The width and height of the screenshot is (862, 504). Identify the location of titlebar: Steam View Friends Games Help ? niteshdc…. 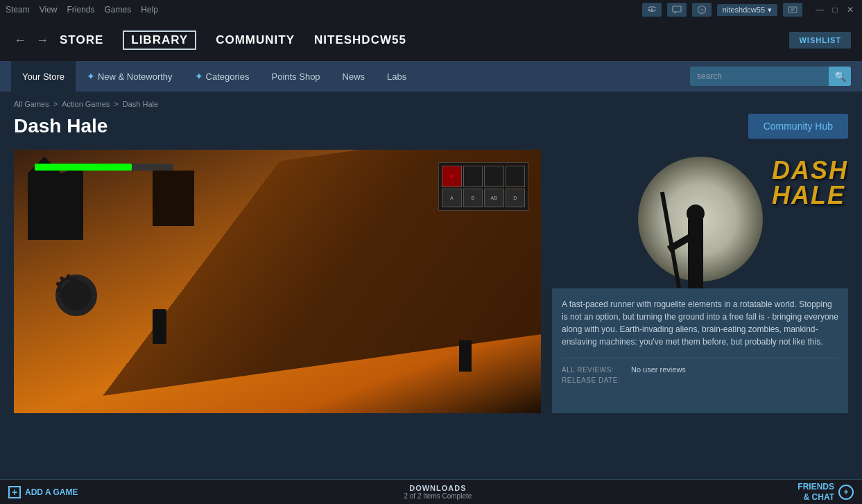
(431, 10).